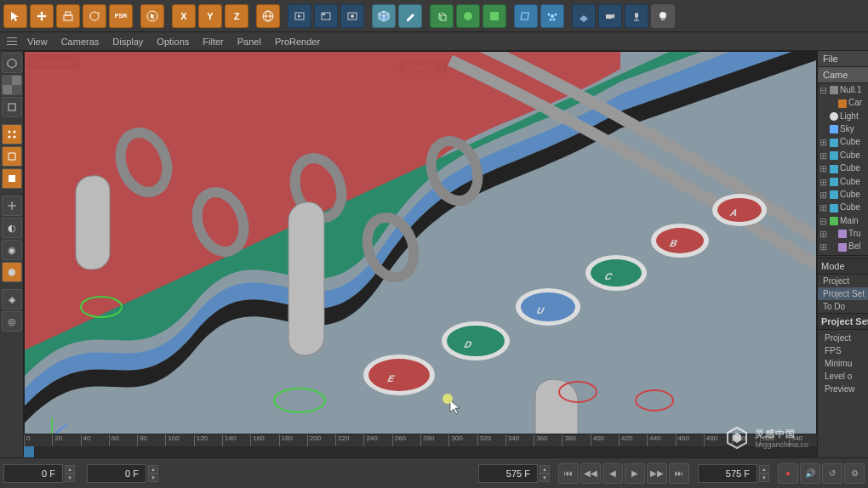 This screenshot has height=488, width=868. I want to click on object-manager-list: ⊟Null.1CarLightSky⊞Cube⊞Cube⊞Cube⊞Cube⊞C…, so click(842, 168).